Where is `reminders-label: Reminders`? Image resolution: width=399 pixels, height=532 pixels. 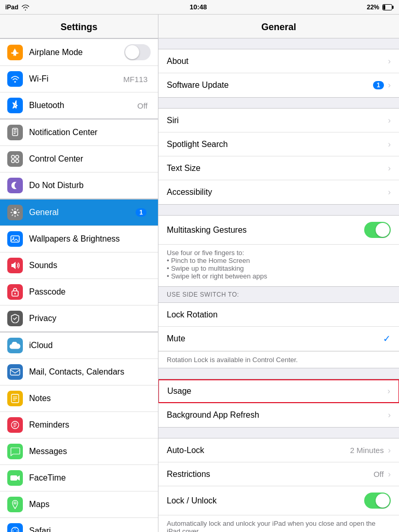 reminders-label: Reminders is located at coordinates (90, 425).